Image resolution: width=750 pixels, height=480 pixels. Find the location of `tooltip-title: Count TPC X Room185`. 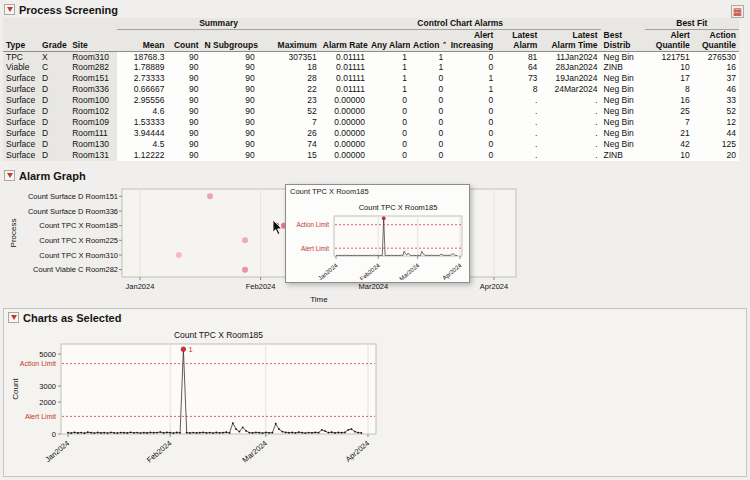

tooltip-title: Count TPC X Room185 is located at coordinates (378, 190).